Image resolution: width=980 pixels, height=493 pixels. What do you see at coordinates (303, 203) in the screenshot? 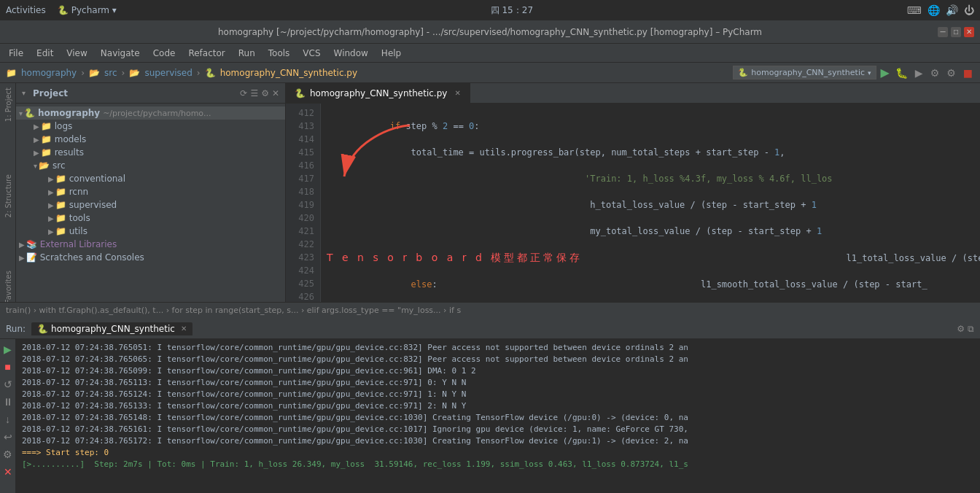
I see `line-numbers: 412 413 414 415 416 417 418 419 420 421 …` at bounding box center [303, 203].